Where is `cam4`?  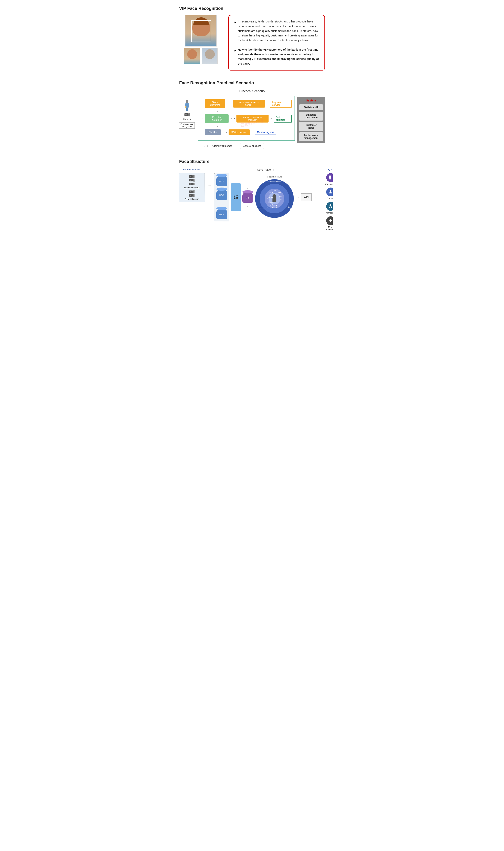
cam4 is located at coordinates (192, 192).